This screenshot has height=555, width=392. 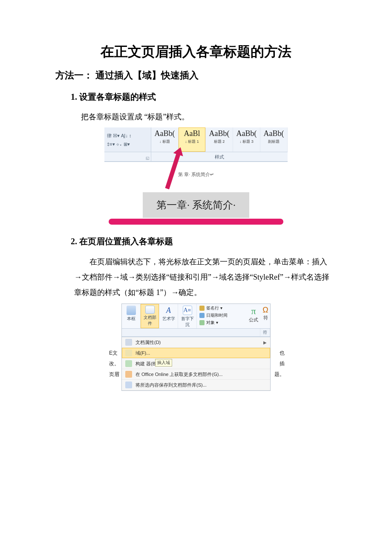 What do you see at coordinates (196, 176) in the screenshot?
I see `figure-1: 律☒▾ĄĮ↓↕ ‡≡▾⟐▾⊞▾ AaBb( ↓ 标题 AaBl ↓ 标题 1 A…` at bounding box center [196, 176].